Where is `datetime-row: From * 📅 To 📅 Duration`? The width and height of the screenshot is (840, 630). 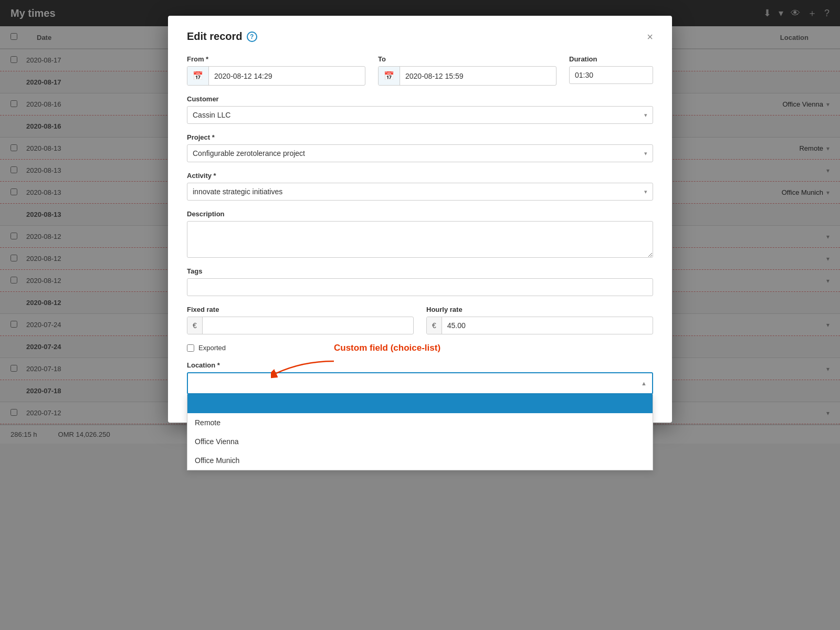 datetime-row: From * 📅 To 📅 Duration is located at coordinates (420, 70).